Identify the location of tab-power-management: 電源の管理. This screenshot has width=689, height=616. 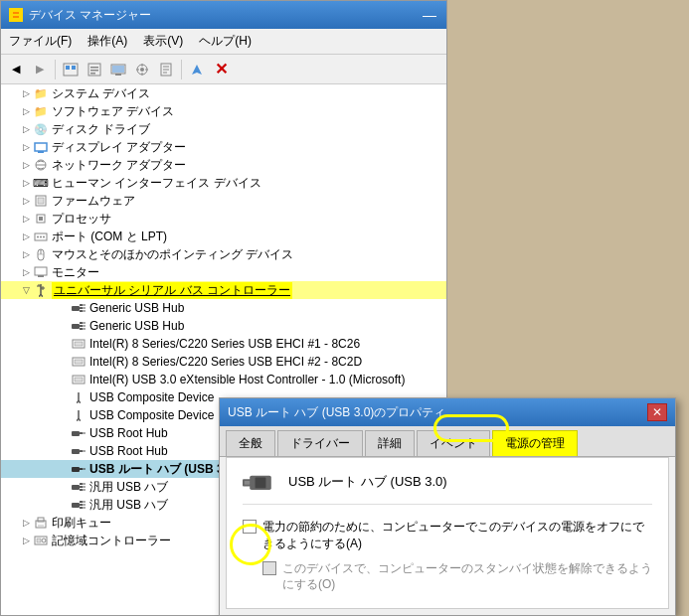
(535, 443).